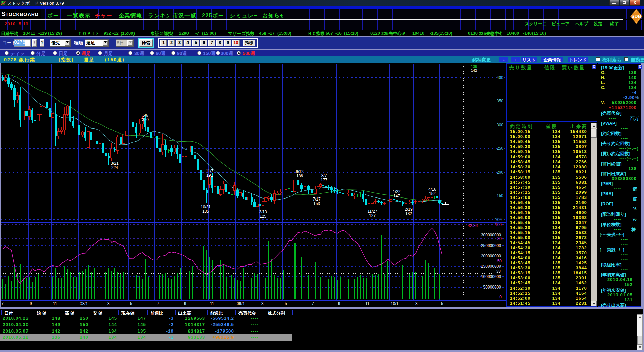  Describe the element at coordinates (491, 246) in the screenshot. I see `svg-text: 250000000` at that location.